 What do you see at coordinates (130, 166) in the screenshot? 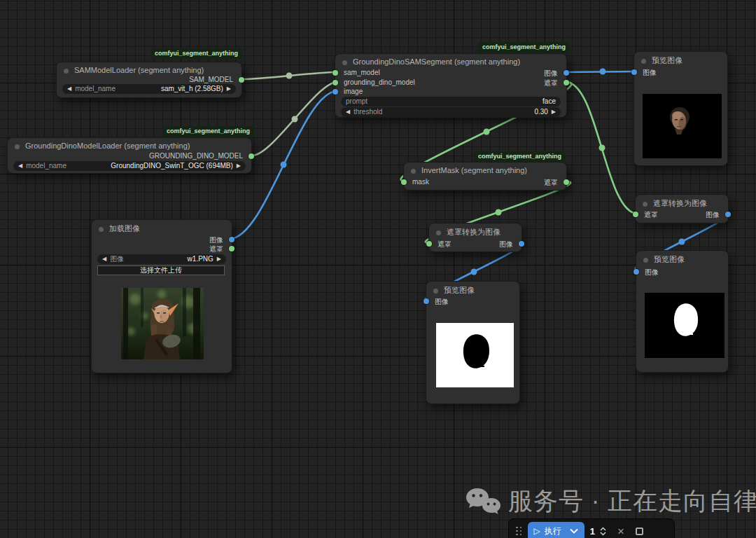
I see `widget-model-name: ◀model_name GroundingDINO_SwinT_OGC (694…` at bounding box center [130, 166].